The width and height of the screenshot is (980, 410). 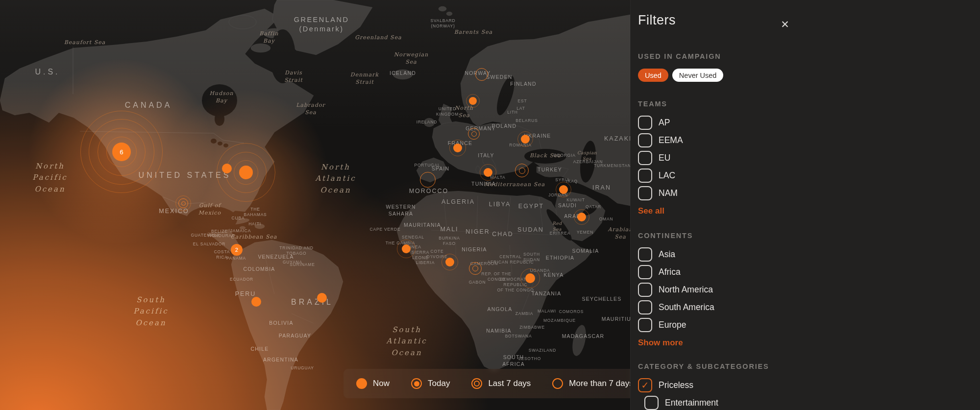 What do you see at coordinates (661, 343) in the screenshot?
I see `show-more-link: Show more` at bounding box center [661, 343].